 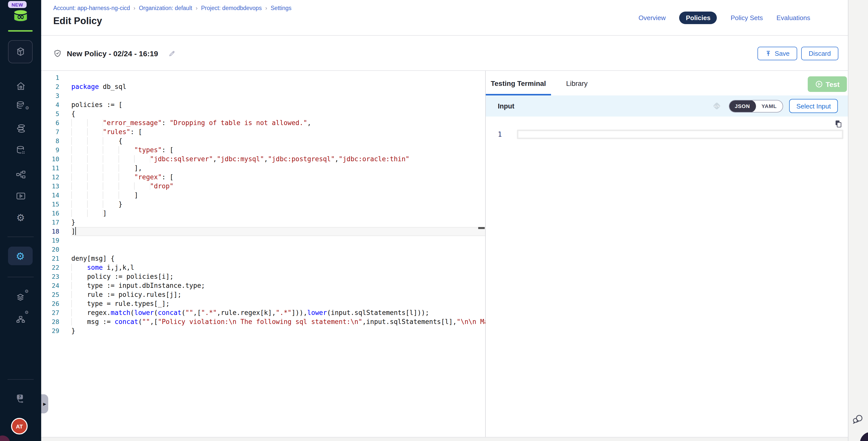 I want to click on cube-icon, so click(x=20, y=52).